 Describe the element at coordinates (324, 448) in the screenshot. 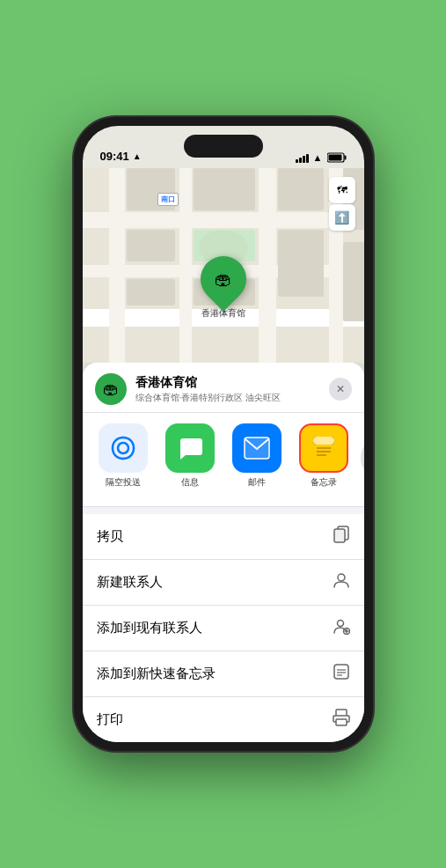

I see `notes-svg` at that location.